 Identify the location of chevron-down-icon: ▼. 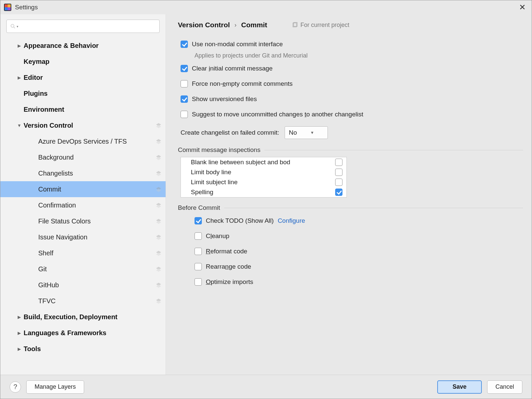
(312, 133).